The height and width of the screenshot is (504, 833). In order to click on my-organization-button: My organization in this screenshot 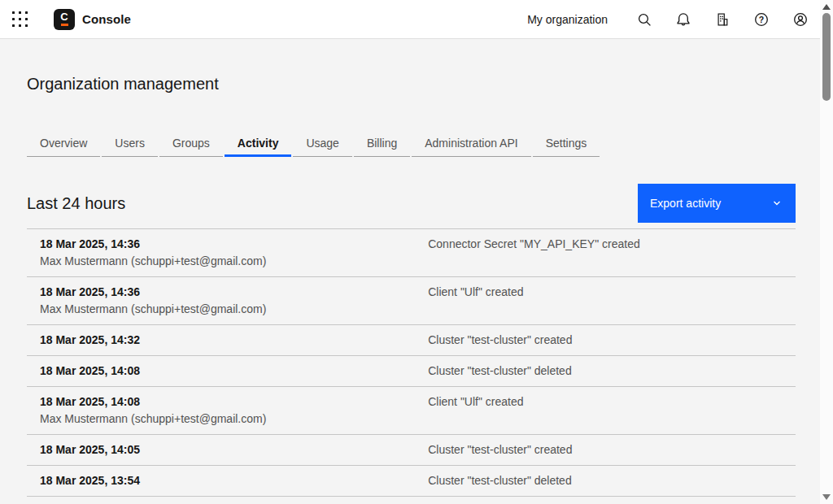, I will do `click(568, 20)`.